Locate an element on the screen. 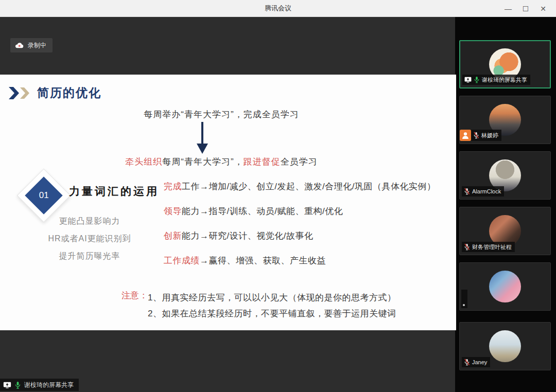 Image resolution: width=556 pixels, height=392 pixels. note-block: 注意： 1、用真实经历去写，可以以小见大（体现的是你的思考方式） 2、如果在总结… is located at coordinates (258, 306).